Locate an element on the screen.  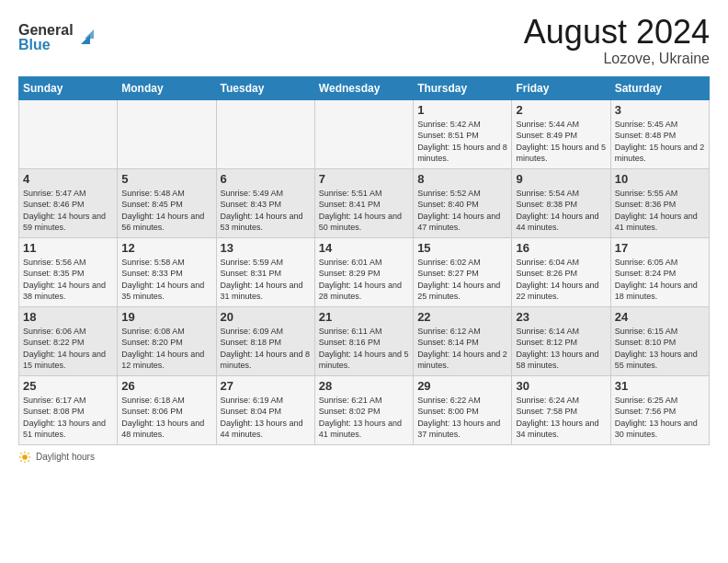
day-cell: 6Sunrise: 5:49 AMSunset: 8:43 PMDaylight… is located at coordinates (265, 202).